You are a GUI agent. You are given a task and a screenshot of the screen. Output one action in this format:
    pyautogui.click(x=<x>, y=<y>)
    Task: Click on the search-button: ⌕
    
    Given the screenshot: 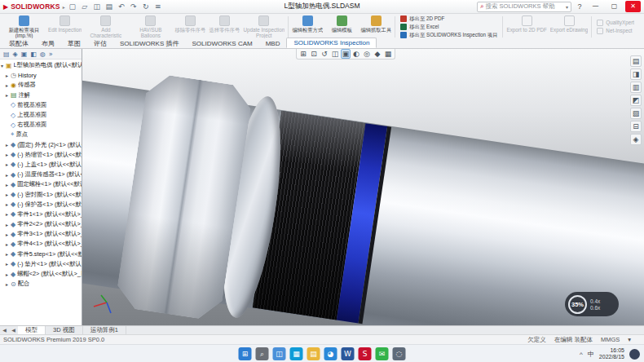 What is the action you would take?
    pyautogui.click(x=262, y=354)
    